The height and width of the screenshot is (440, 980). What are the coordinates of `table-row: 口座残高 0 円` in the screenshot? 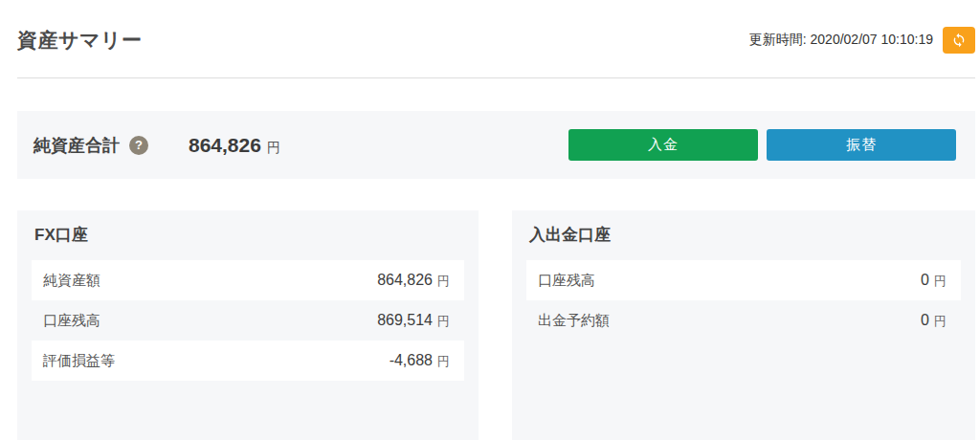 It's located at (744, 280).